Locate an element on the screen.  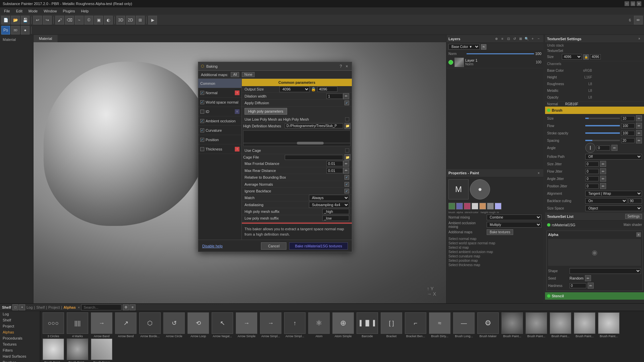
tool-new: 📄 is located at coordinates (6, 20).